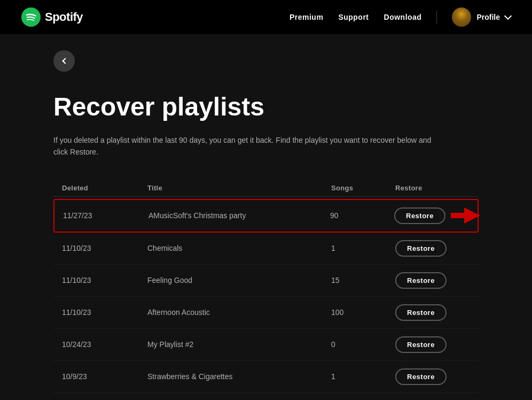 The height and width of the screenshot is (400, 532). I want to click on page-title: Recover playlists, so click(266, 107).